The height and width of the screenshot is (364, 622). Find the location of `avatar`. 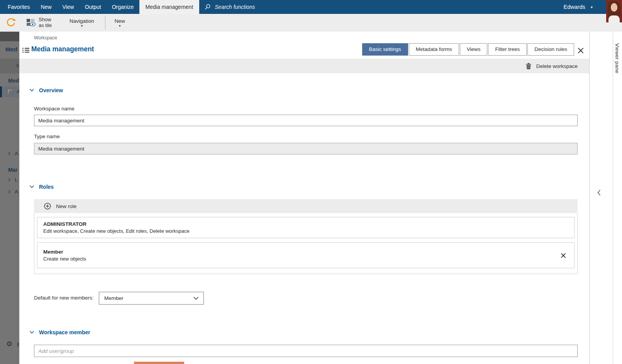

avatar is located at coordinates (614, 11).